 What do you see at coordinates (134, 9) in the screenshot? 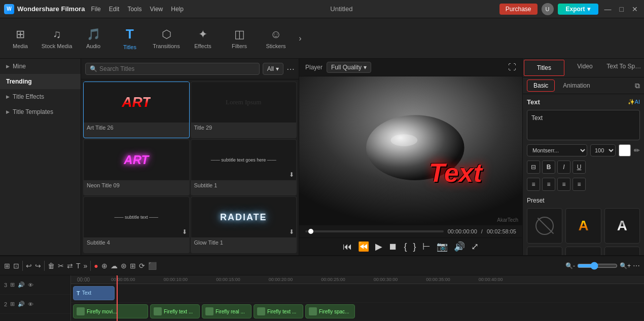
I see `menu-tools: Tools` at bounding box center [134, 9].